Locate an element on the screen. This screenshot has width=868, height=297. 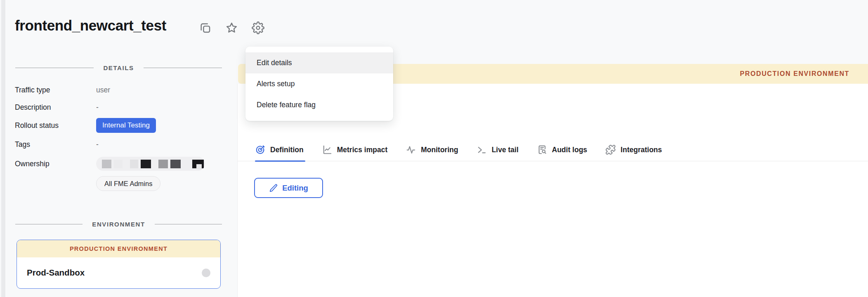
tab-bar: Definition Metrics impact Monitoring is located at coordinates (553, 150).